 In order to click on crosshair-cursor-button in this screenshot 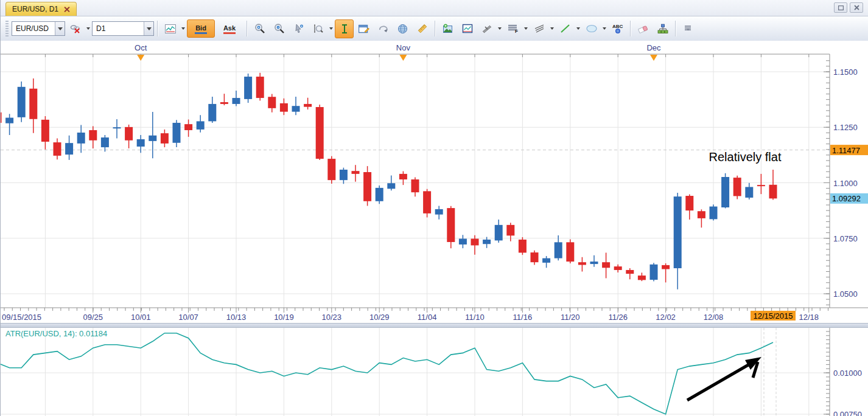, I will do `click(345, 29)`.